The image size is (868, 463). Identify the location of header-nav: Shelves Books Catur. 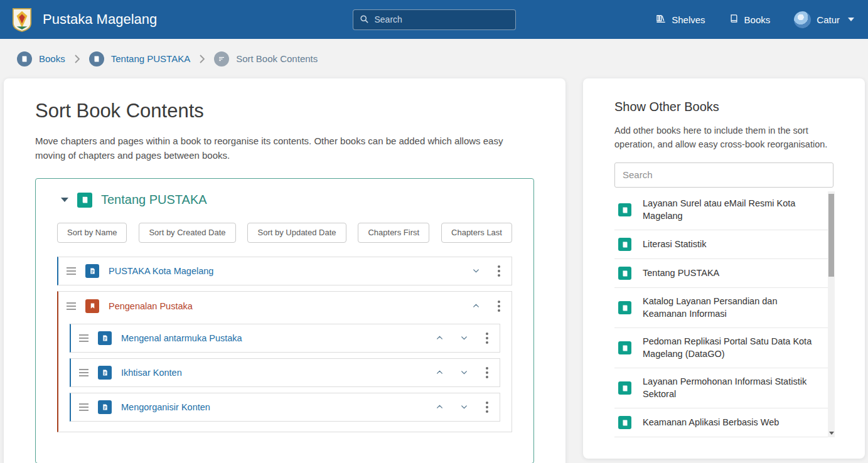
(755, 20).